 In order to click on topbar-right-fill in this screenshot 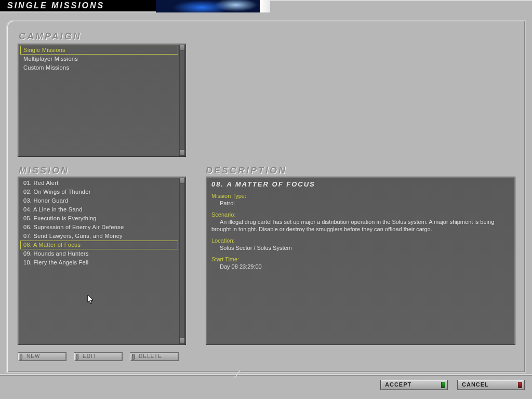, I will do `click(401, 6)`.